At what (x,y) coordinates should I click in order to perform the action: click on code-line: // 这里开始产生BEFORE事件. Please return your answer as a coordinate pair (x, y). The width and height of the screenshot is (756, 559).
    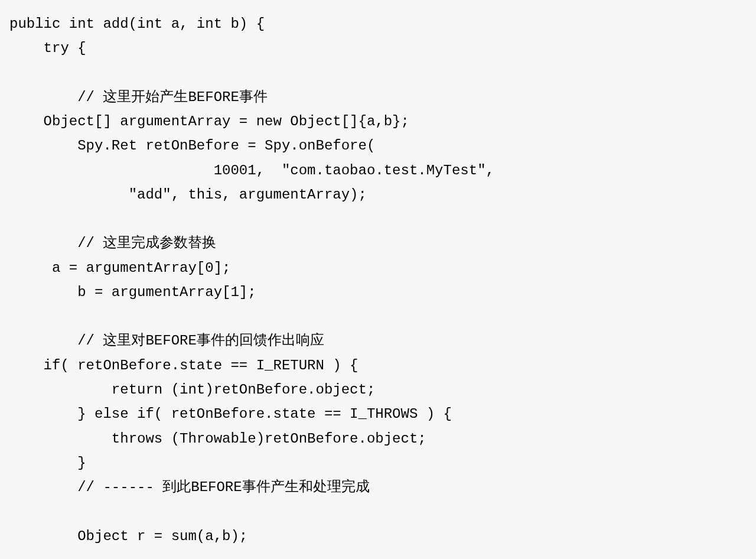
    Looking at the image, I should click on (138, 97).